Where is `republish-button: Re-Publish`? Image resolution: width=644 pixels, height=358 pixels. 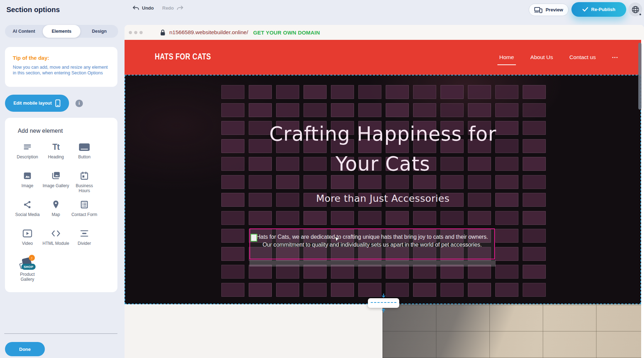
republish-button: Re-Publish is located at coordinates (599, 9).